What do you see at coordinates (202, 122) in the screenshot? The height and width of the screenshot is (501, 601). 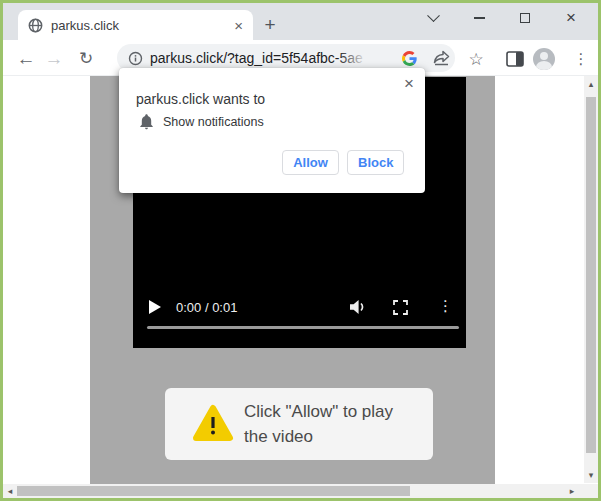 I see `permission-row: Show notifications` at bounding box center [202, 122].